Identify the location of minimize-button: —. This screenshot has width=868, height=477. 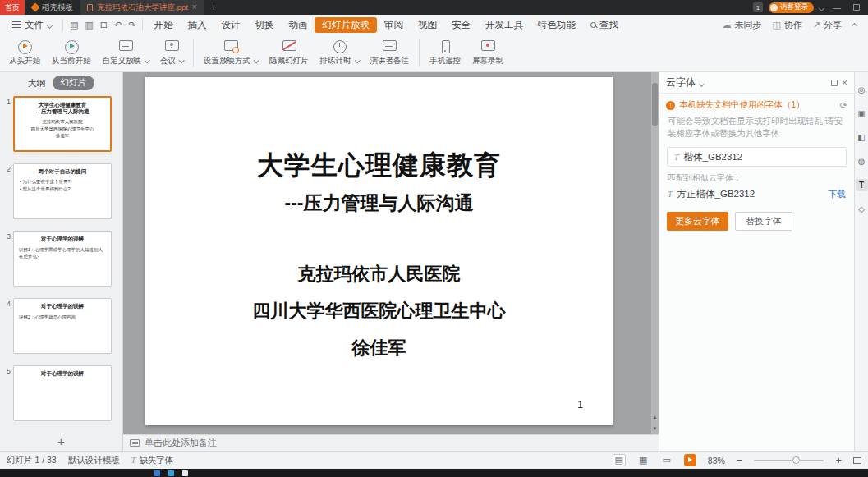
(837, 8).